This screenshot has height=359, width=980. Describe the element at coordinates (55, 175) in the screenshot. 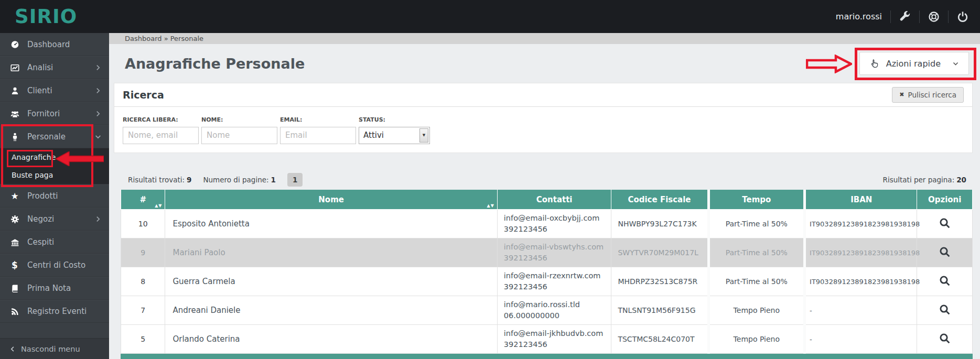

I see `sidebar-subitem-buste-paga: Buste paga` at that location.